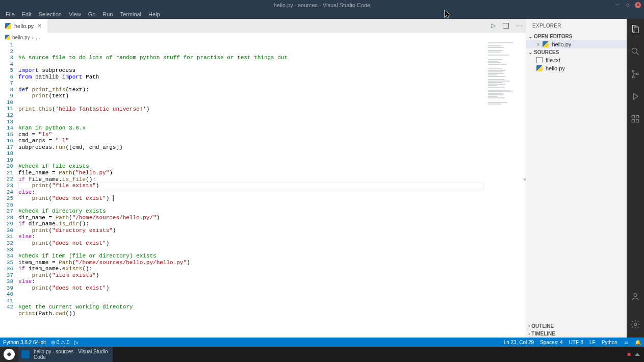 This screenshot has width=644, height=362. Describe the element at coordinates (576, 60) in the screenshot. I see `file-item-file-txt: file.txt` at that location.